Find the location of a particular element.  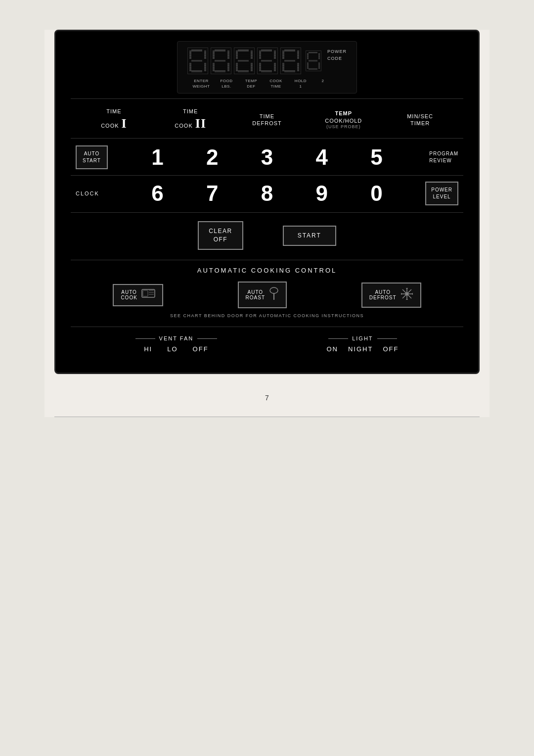

number-3-button: 3 is located at coordinates (267, 157).